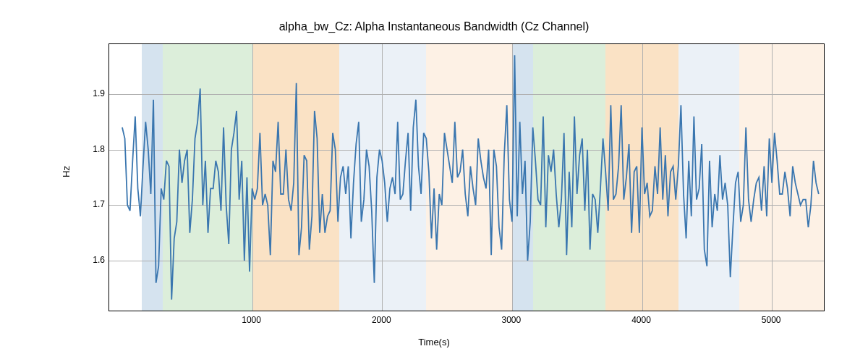 The height and width of the screenshot is (362, 868). Describe the element at coordinates (252, 320) in the screenshot. I see `x-tick-label: 1000` at that location.